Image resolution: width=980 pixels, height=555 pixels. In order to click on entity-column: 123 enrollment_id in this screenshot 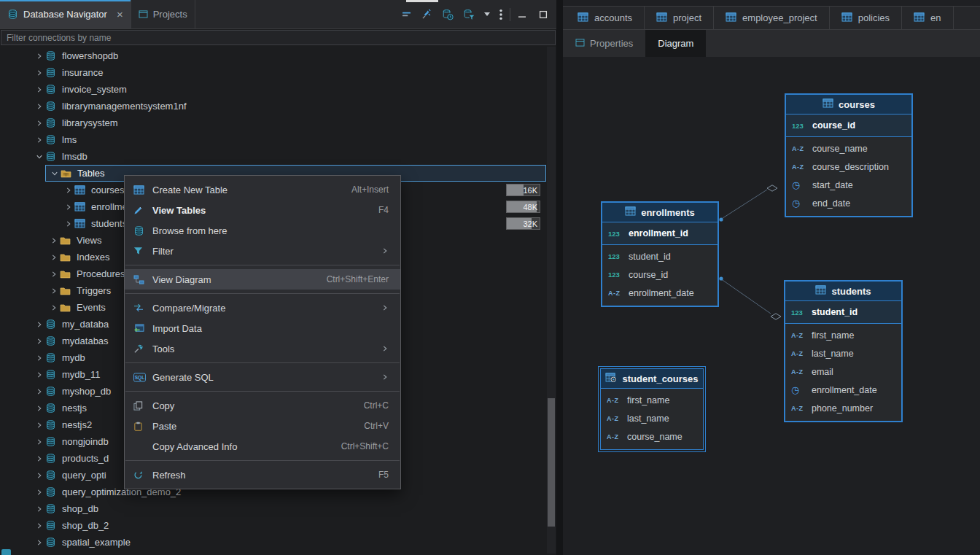, I will do `click(660, 233)`.